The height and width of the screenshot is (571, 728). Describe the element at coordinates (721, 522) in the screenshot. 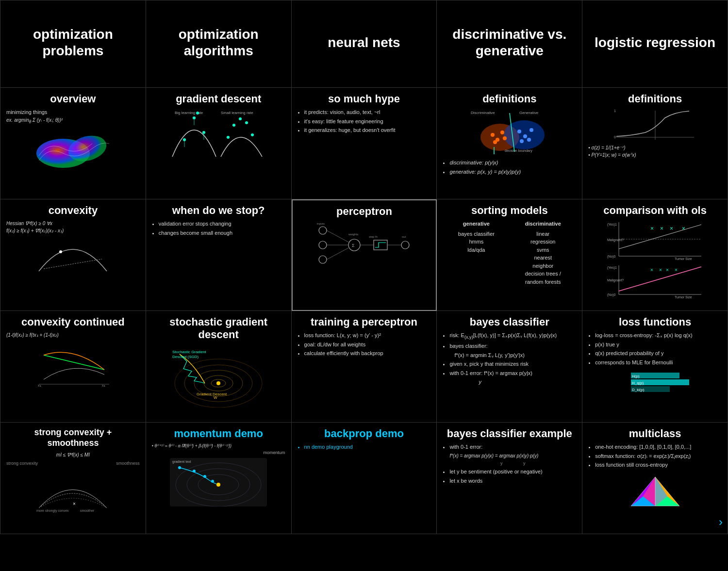

I see `next-arrow: ›` at that location.